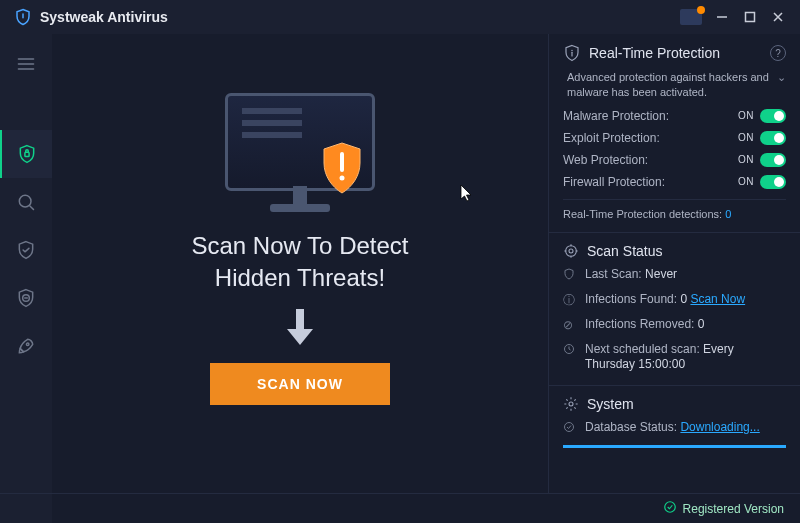 Image resolution: width=800 pixels, height=523 pixels. Describe the element at coordinates (720, 427) in the screenshot. I see `db-status-value: Downloading...` at that location.